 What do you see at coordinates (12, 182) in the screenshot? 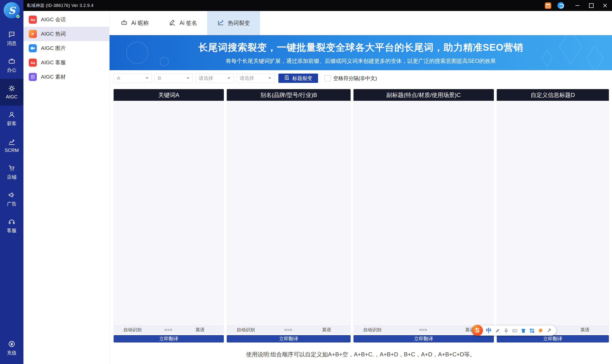
I see `primary-sidebar: S 消息 办公 AIGC 获客 SCRM 店铺 广` at bounding box center [12, 182].